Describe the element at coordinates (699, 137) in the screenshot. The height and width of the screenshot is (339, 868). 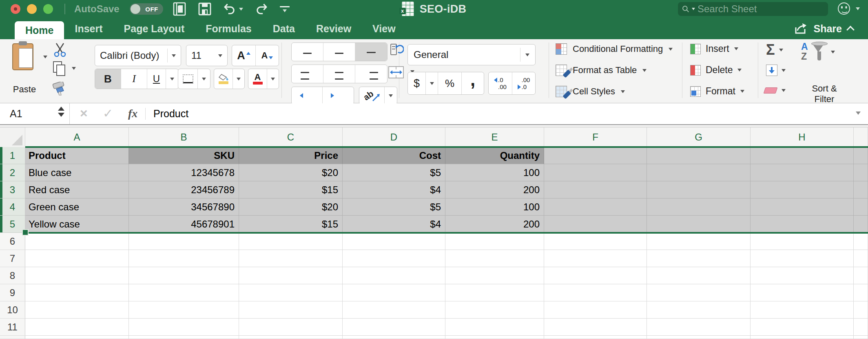
I see `column-header: G` at that location.